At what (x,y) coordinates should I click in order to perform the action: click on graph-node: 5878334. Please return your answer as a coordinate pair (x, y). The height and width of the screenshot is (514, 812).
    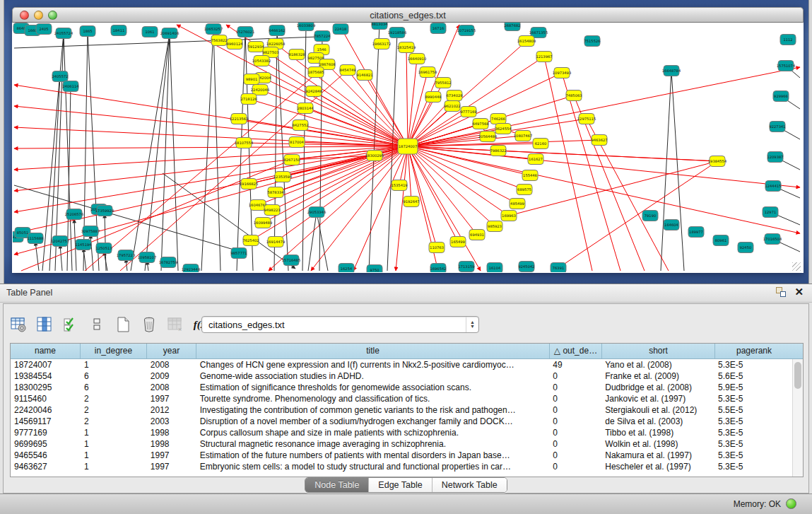
    Looking at the image, I should click on (276, 192).